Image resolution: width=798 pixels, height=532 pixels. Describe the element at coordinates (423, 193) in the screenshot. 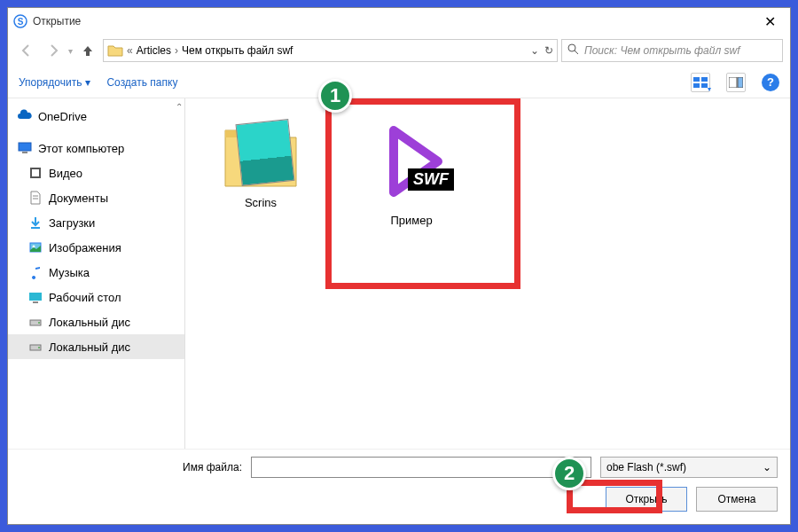

I see `annotation-highlight` at that location.